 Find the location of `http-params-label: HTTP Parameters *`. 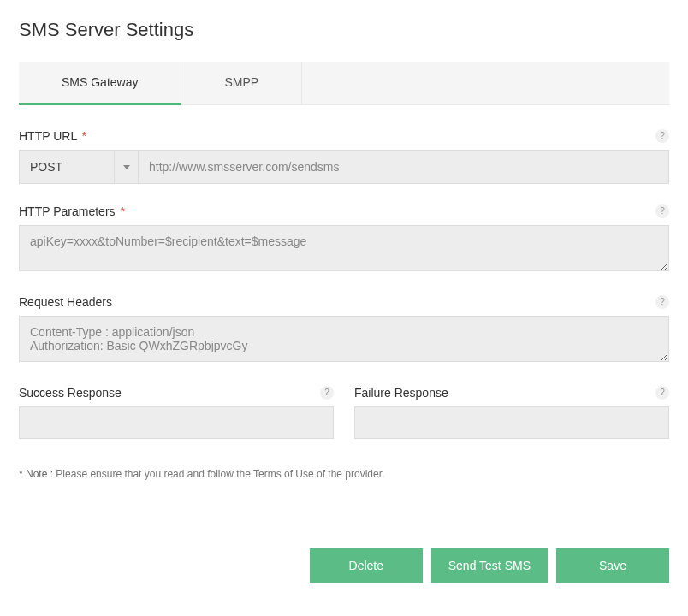

http-params-label: HTTP Parameters * is located at coordinates (344, 211).